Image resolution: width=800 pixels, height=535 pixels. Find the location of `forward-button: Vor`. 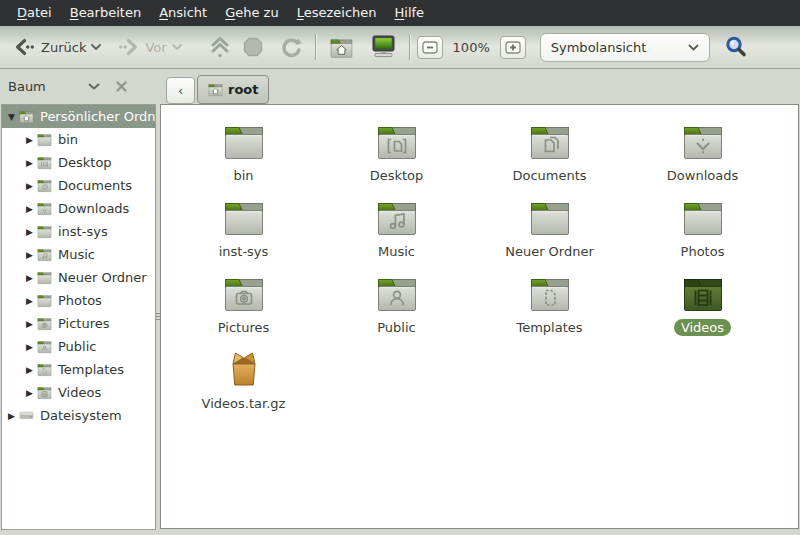

forward-button: Vor is located at coordinates (149, 47).